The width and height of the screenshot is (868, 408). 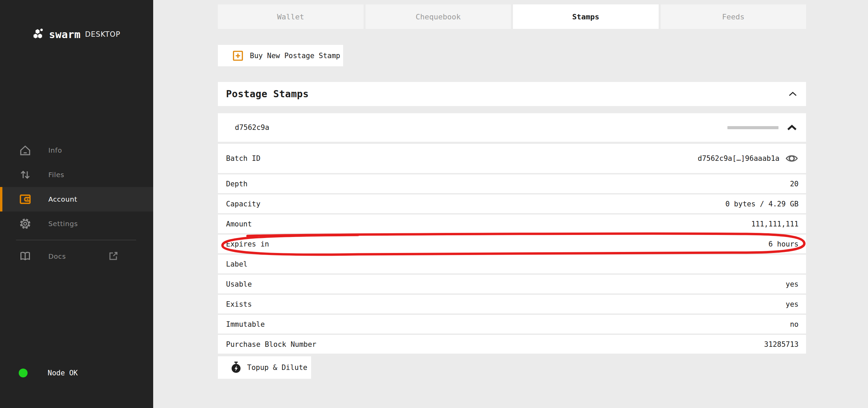 I want to click on node-status-label: Node OK, so click(x=63, y=373).